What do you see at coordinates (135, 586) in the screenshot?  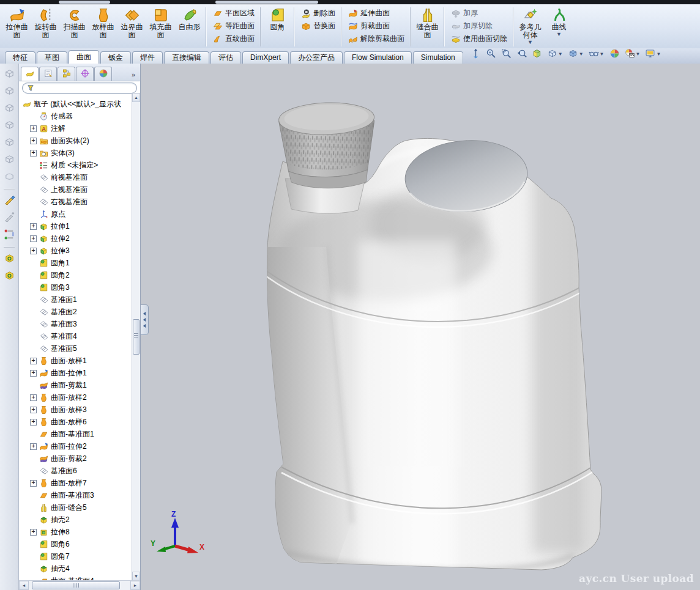 I see `scroll-right-arrow: ►` at bounding box center [135, 586].